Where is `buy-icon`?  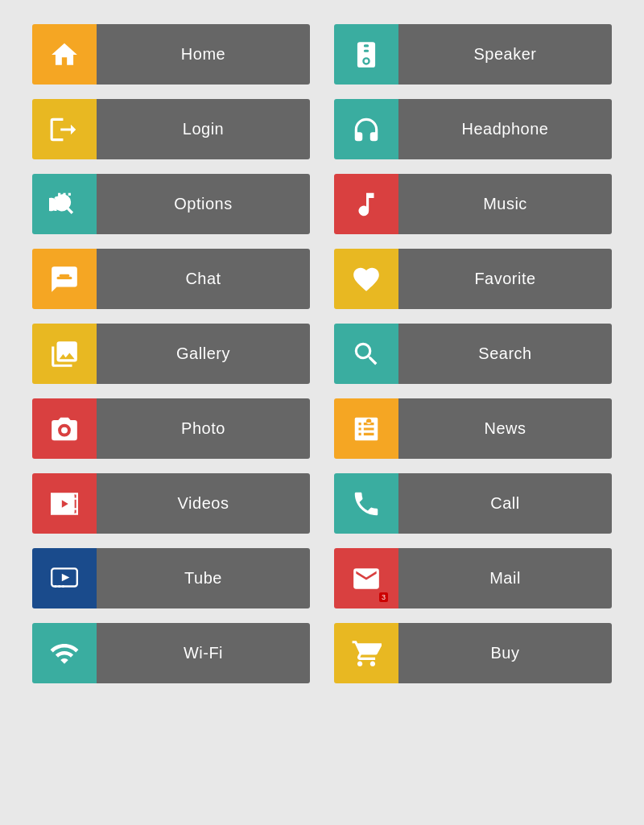 buy-icon is located at coordinates (366, 654).